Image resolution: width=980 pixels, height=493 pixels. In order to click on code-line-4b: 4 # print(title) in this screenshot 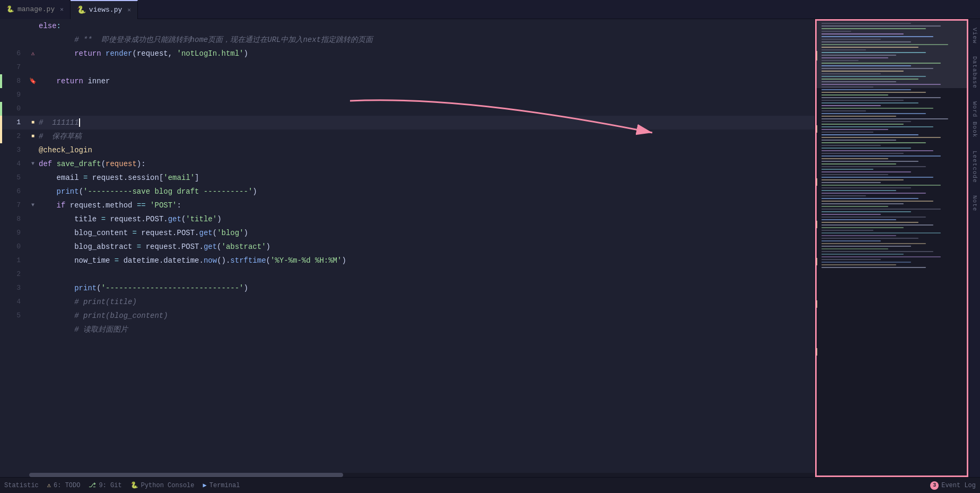, I will do `click(407, 302)`.